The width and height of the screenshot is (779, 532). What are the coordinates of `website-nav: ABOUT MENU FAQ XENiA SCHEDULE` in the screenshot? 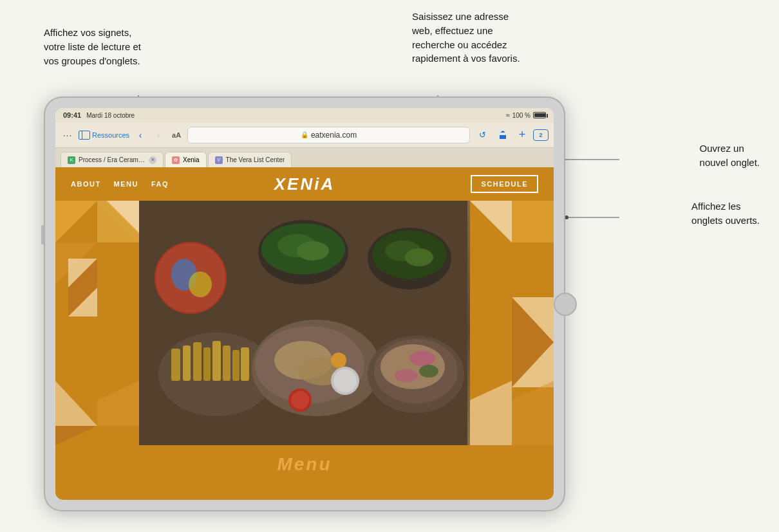 It's located at (305, 184).